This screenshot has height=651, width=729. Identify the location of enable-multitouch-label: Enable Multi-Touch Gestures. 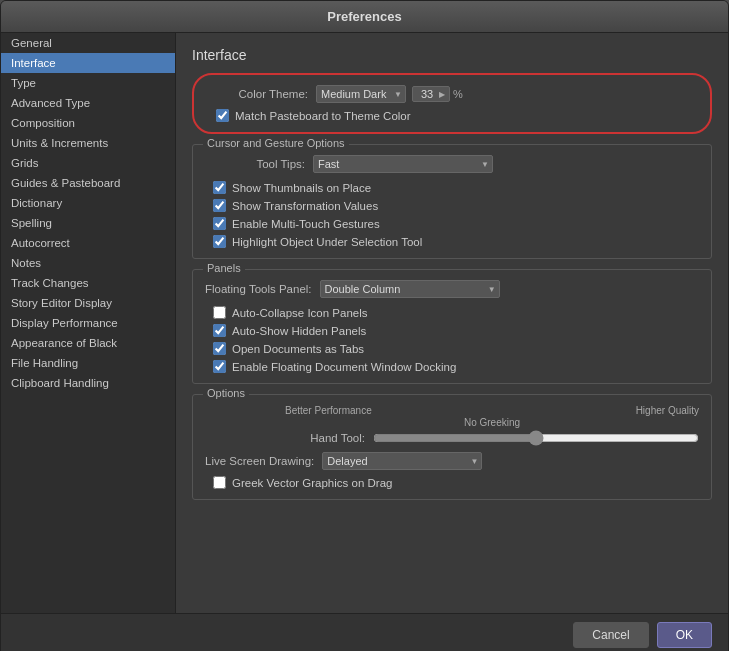
(306, 224).